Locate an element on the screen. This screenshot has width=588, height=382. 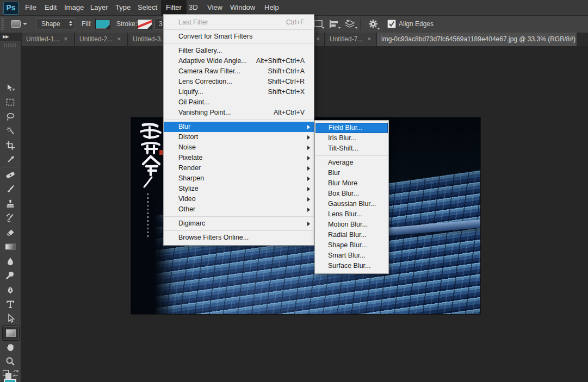
submenu-item-shape-blur: Shape Blur... is located at coordinates (351, 246).